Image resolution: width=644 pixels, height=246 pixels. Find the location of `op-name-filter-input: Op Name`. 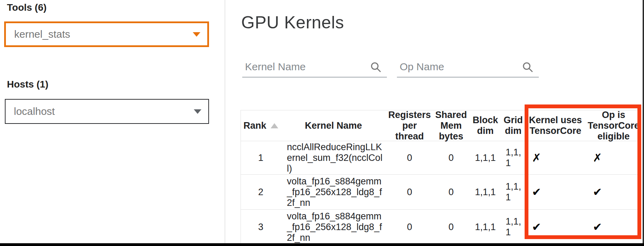

op-name-filter-input: Op Name is located at coordinates (468, 64).